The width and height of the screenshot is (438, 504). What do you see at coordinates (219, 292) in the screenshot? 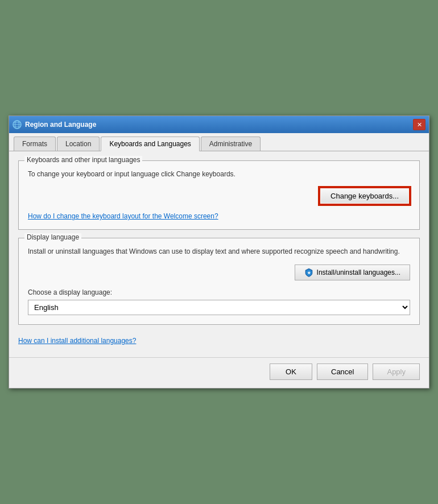
I see `choose-display-language-label: Choose a display language:` at bounding box center [219, 292].